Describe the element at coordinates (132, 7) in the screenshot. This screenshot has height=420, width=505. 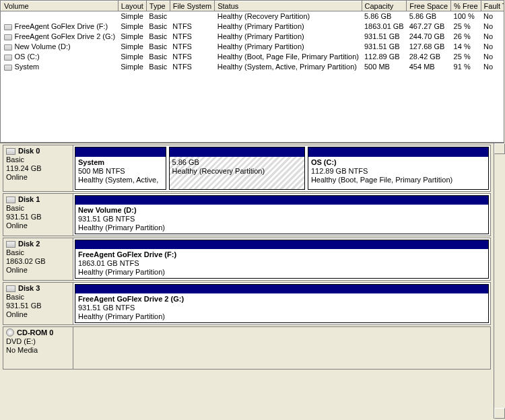
I see `col-layout: Layout` at that location.